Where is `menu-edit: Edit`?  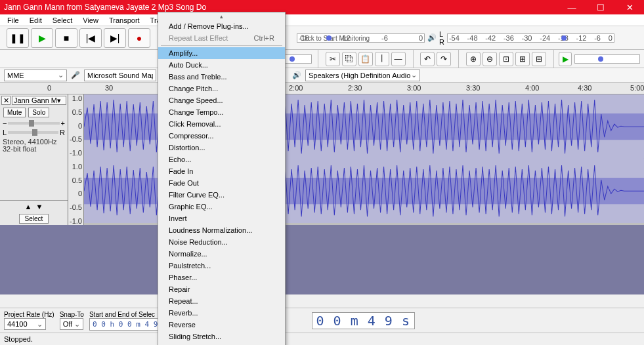 menu-edit: Edit is located at coordinates (35, 20).